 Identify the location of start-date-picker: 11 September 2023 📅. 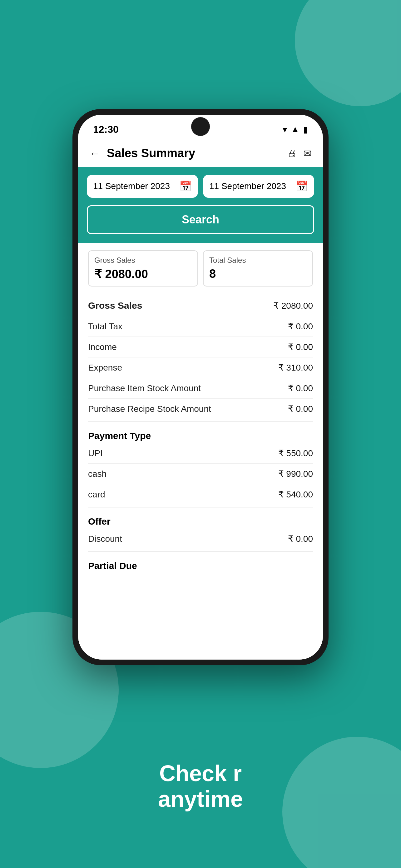
(142, 186).